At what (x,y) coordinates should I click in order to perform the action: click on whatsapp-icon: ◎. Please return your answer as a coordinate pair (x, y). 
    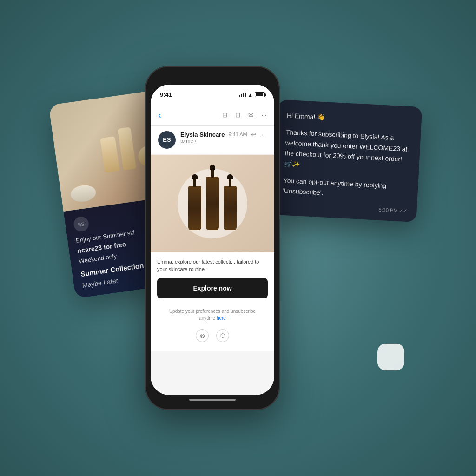
    Looking at the image, I should click on (202, 336).